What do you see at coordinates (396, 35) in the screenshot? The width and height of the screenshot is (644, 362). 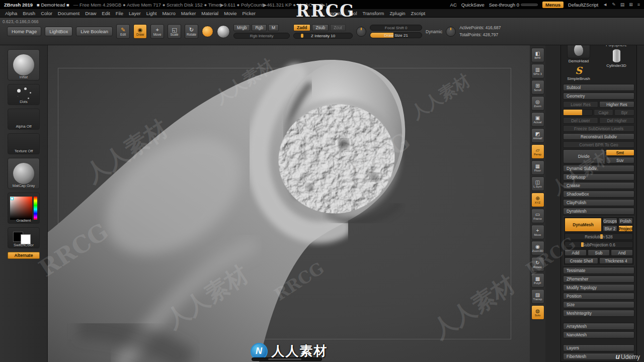 I see `draw-size-slider: Draw Size 21` at bounding box center [396, 35].